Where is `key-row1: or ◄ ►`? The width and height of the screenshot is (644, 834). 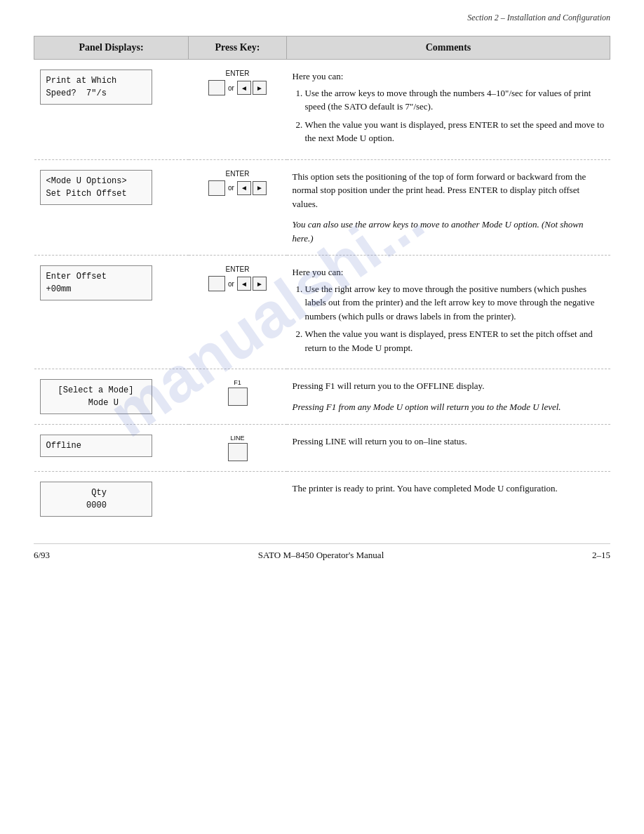 key-row1: or ◄ ► is located at coordinates (237, 88).